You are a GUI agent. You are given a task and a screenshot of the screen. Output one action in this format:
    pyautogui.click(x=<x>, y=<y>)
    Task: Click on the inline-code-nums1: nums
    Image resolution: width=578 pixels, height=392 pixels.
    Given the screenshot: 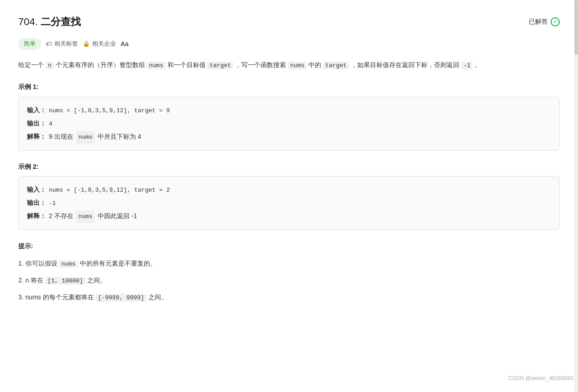 What is the action you would take?
    pyautogui.click(x=156, y=66)
    